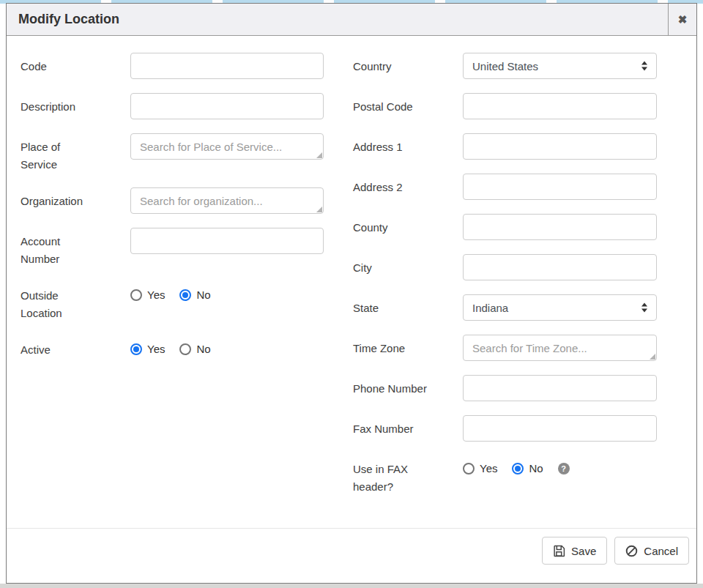  I want to click on account-number-label: Account Number, so click(75, 248).